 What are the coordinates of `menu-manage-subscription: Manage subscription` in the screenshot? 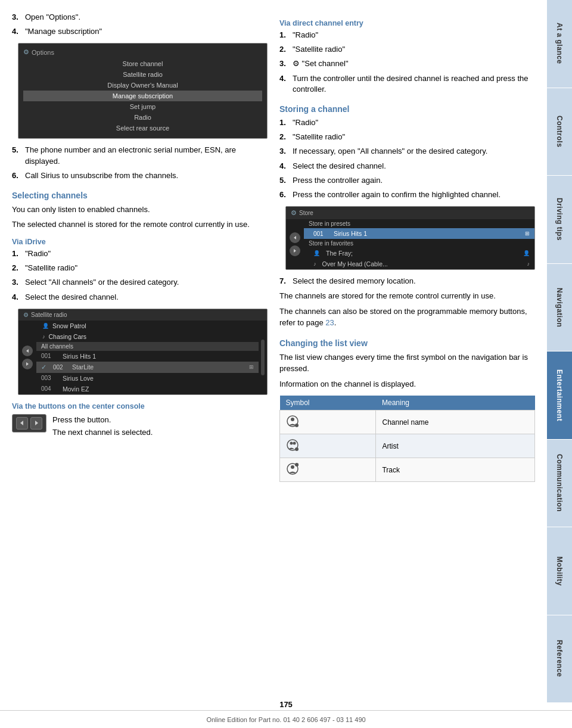 It's located at (143, 96).